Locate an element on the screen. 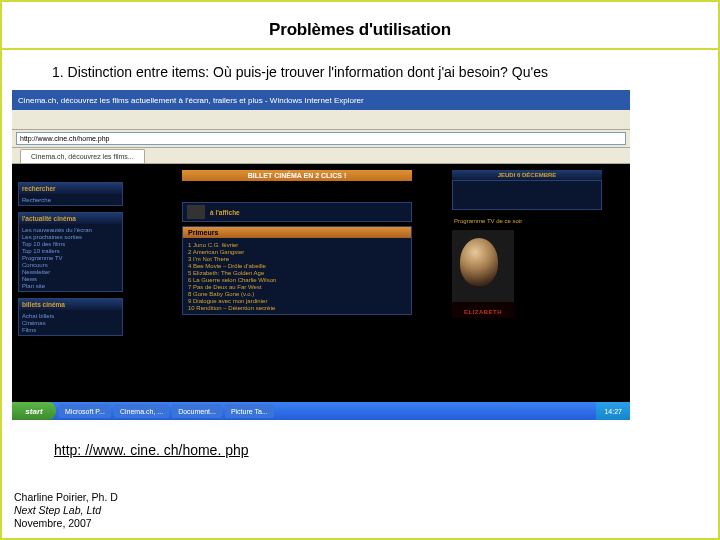  date-box is located at coordinates (527, 195).